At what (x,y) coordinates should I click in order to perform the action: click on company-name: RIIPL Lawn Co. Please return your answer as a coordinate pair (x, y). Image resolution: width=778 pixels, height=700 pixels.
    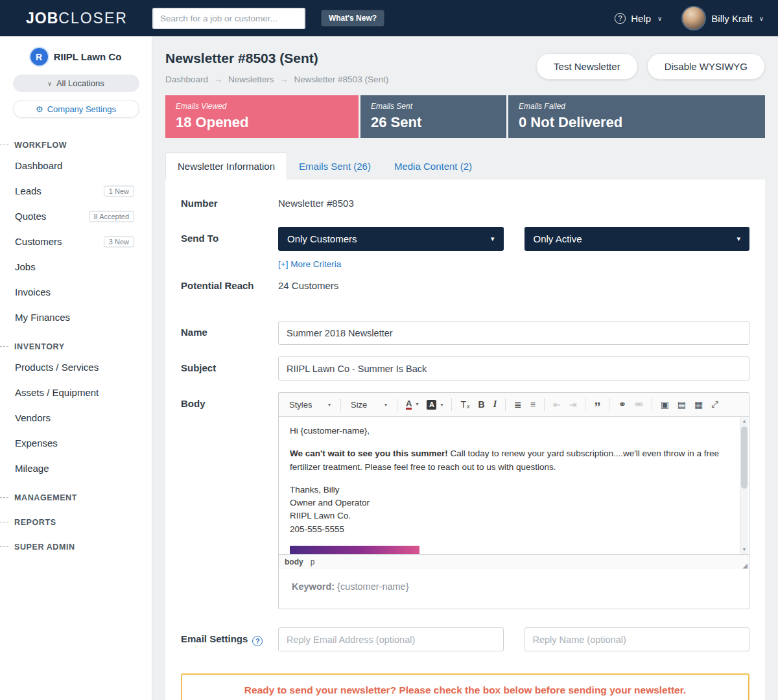
    Looking at the image, I should click on (88, 57).